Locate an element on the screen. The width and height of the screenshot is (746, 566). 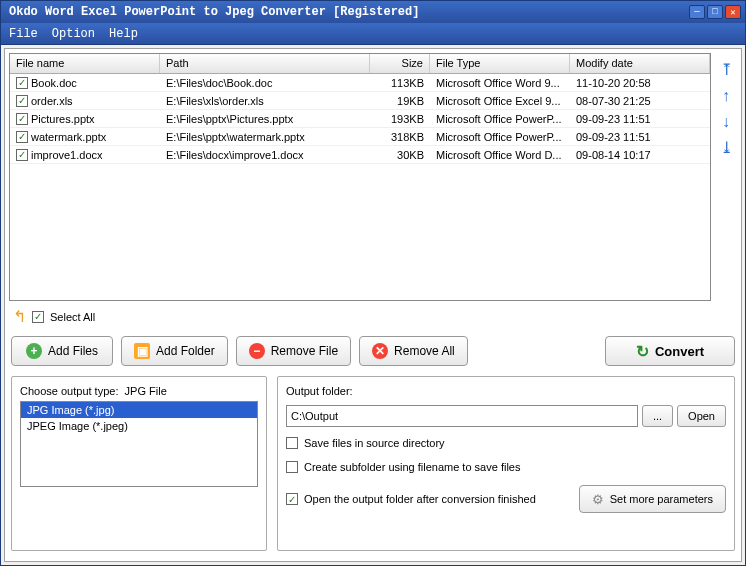
output-type-listbox: JPG Image (*.jpg)JPEG Image (*.jpeg) is located at coordinates (139, 444).